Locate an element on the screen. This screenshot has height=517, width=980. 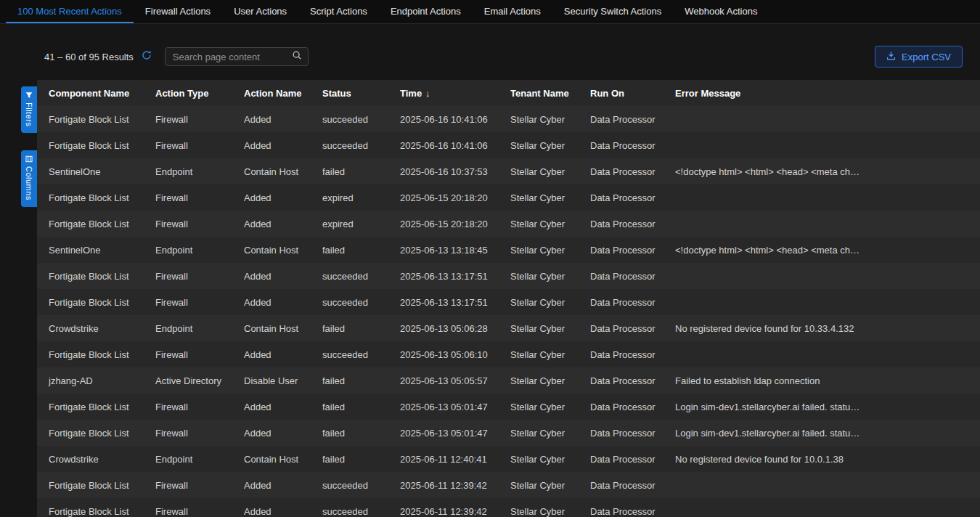
cell-time: 2025-06-13 05:01:47 is located at coordinates (455, 433).